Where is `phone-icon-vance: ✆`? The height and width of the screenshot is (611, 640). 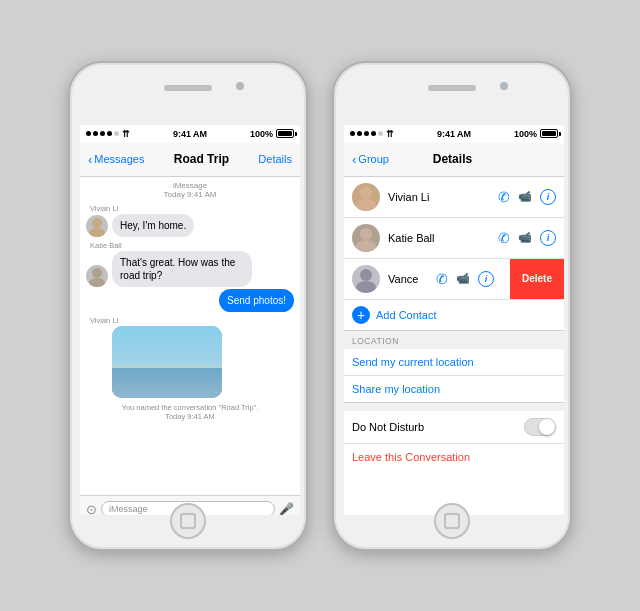 phone-icon-vance: ✆ is located at coordinates (442, 279).